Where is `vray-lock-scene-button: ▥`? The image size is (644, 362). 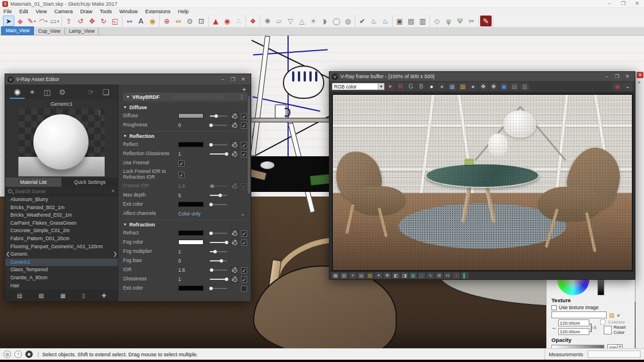 vray-lock-scene-button: ▥ is located at coordinates (423, 21).